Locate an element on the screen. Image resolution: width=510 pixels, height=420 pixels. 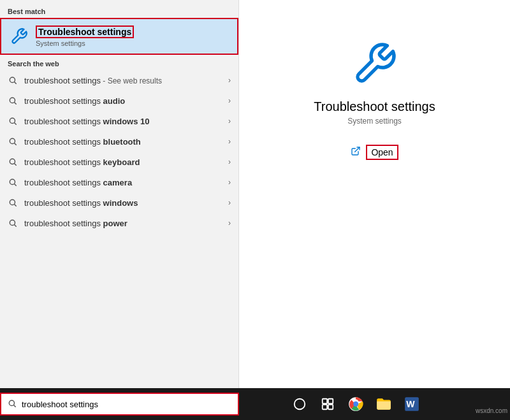
list-item: troubleshoot settings bluetooth › is located at coordinates (119, 141).